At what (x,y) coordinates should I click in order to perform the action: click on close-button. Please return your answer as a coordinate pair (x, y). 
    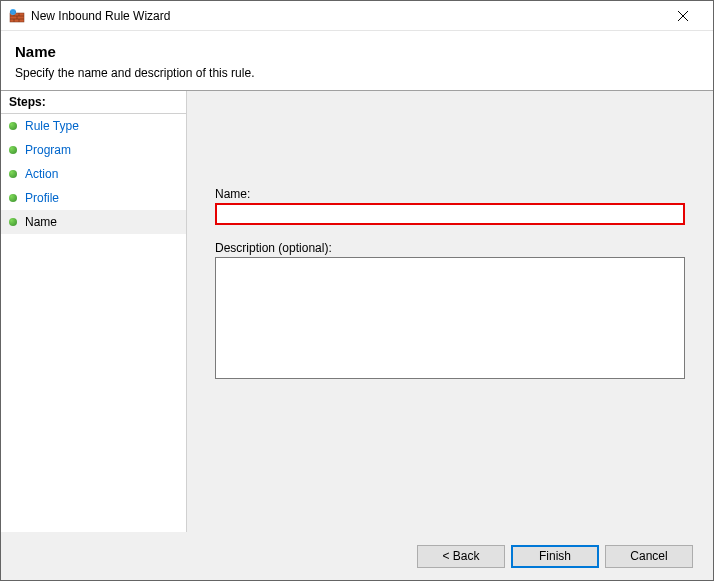
    Looking at the image, I should click on (682, 16).